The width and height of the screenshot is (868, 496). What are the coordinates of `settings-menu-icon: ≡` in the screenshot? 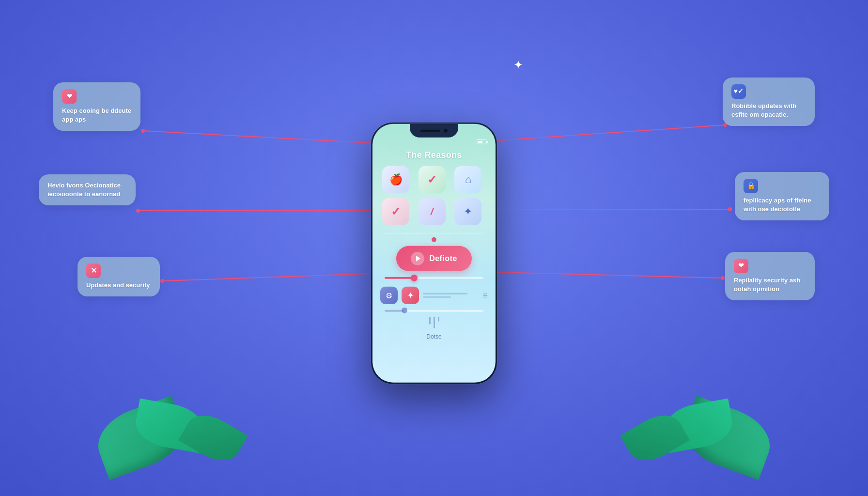 It's located at (485, 295).